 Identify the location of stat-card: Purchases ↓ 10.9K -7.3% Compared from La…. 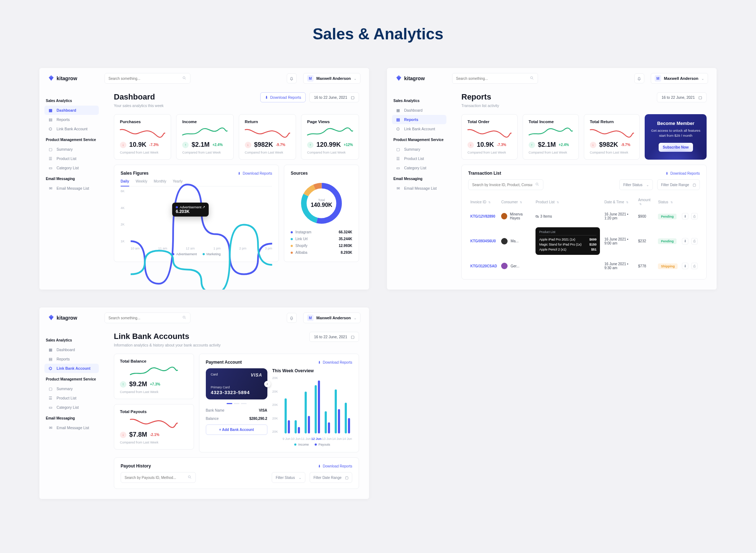
(142, 137).